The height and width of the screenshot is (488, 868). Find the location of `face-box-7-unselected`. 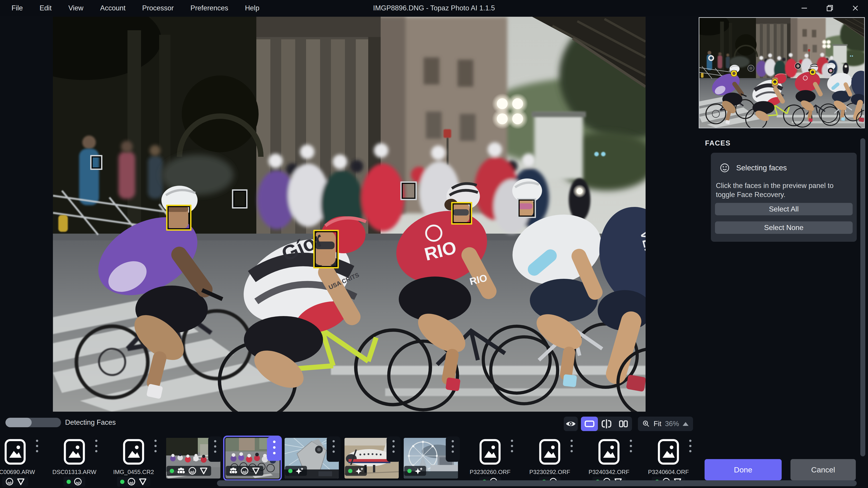

face-box-7-unselected is located at coordinates (527, 208).